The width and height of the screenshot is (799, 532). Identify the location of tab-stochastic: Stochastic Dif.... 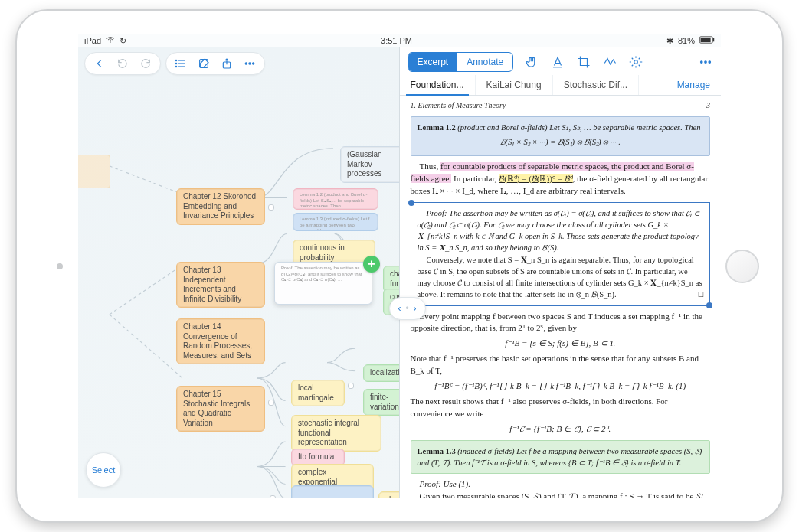
(596, 85).